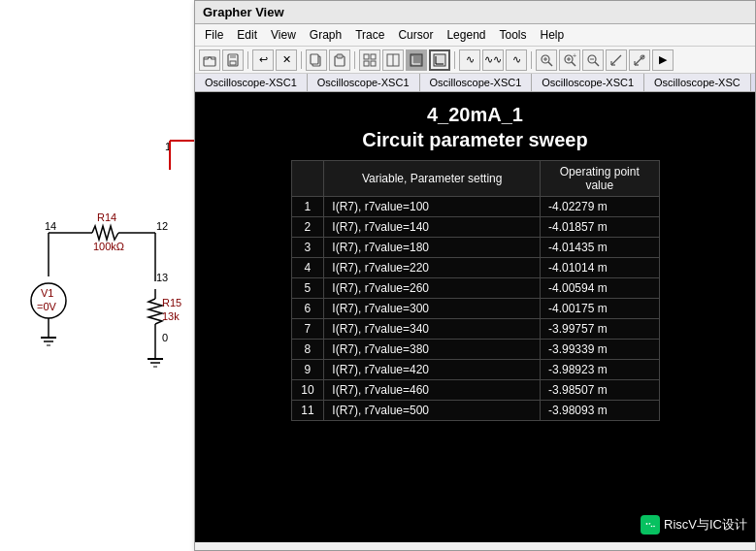  Describe the element at coordinates (493, 60) in the screenshot. I see `toolbar-wave-btn: ∿∿` at that location.